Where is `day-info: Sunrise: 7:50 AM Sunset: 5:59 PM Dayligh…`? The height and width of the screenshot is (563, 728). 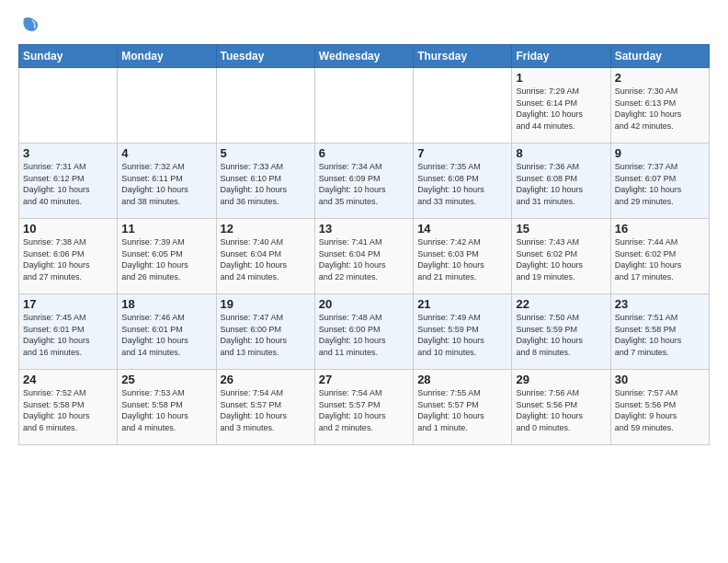
day-info: Sunrise: 7:50 AM Sunset: 5:59 PM Dayligh… is located at coordinates (561, 335).